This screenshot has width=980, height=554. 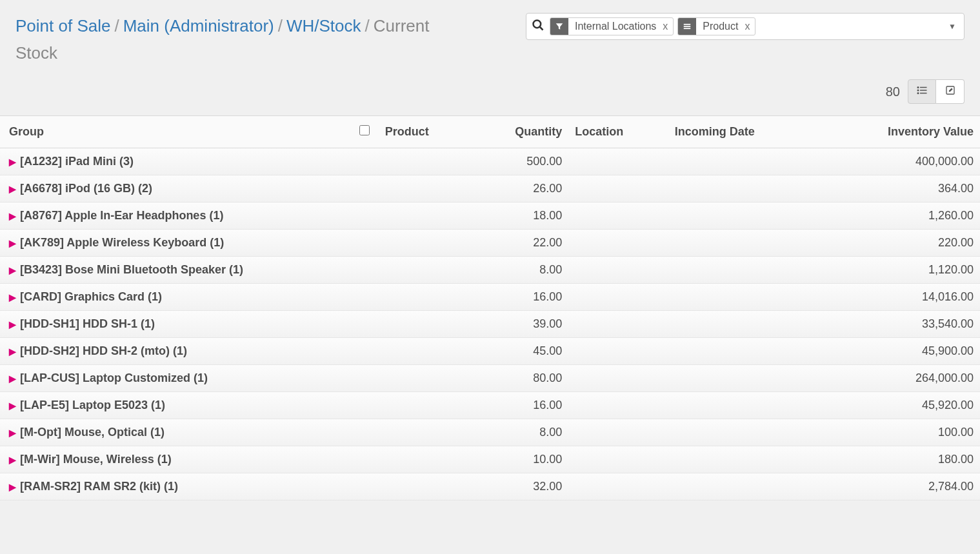 What do you see at coordinates (899, 216) in the screenshot?
I see `inventory-value-cell: 1,260.00` at bounding box center [899, 216].